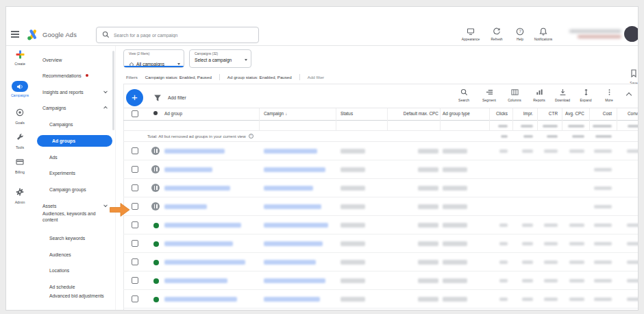 The image size is (644, 314). What do you see at coordinates (633, 114) in the screenshot?
I see `column-header-conv: Conv.` at bounding box center [633, 114].